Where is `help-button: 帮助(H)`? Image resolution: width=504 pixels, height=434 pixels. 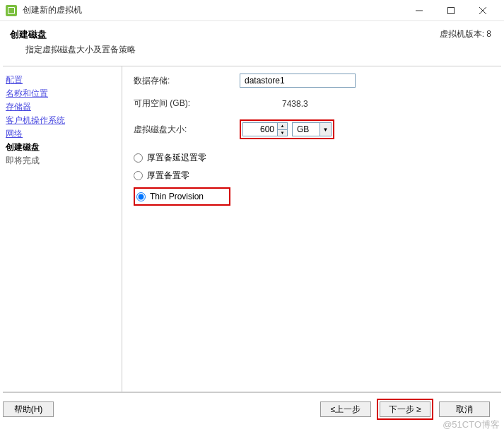 help-button: 帮助(H) is located at coordinates (28, 409).